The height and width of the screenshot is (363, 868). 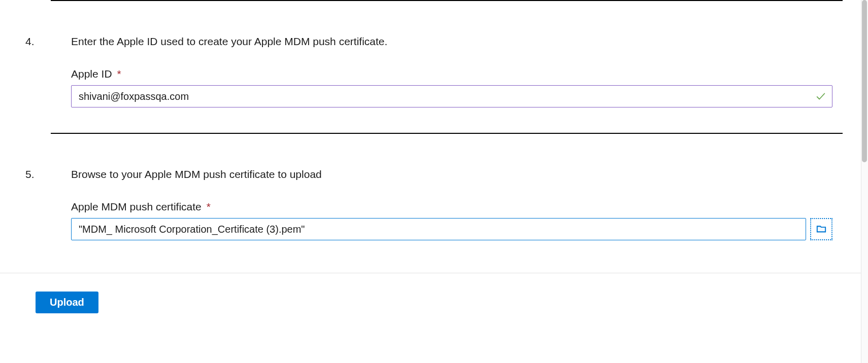 What do you see at coordinates (434, 293) in the screenshot?
I see `footer: Upload` at bounding box center [434, 293].